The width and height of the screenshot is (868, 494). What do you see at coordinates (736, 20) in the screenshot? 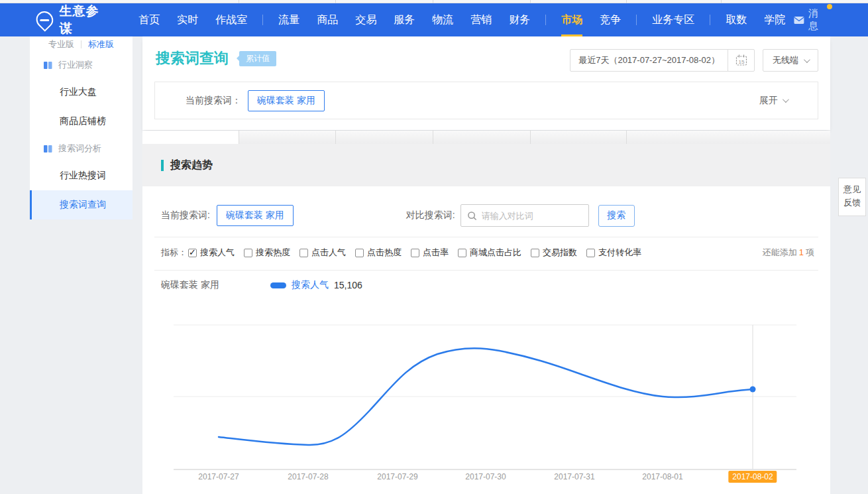
I see `nav-item-data-fetch: 取数` at bounding box center [736, 20].